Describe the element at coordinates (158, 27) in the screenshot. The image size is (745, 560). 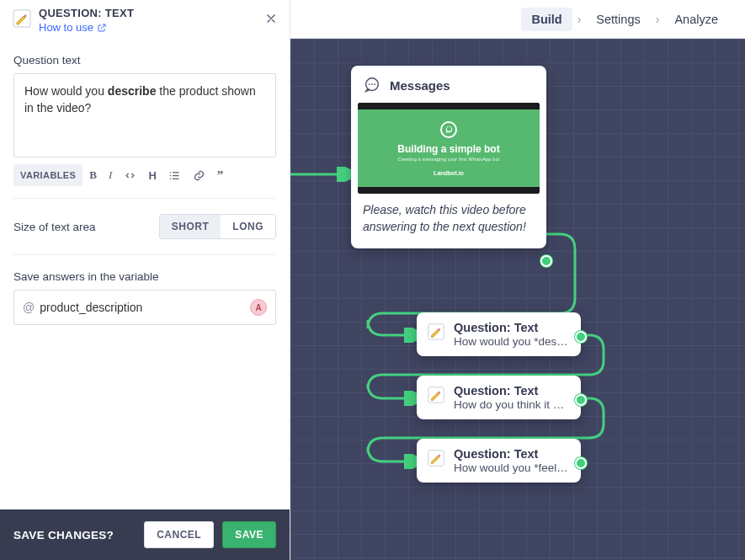
I see `how-to-use-link: How to use` at that location.